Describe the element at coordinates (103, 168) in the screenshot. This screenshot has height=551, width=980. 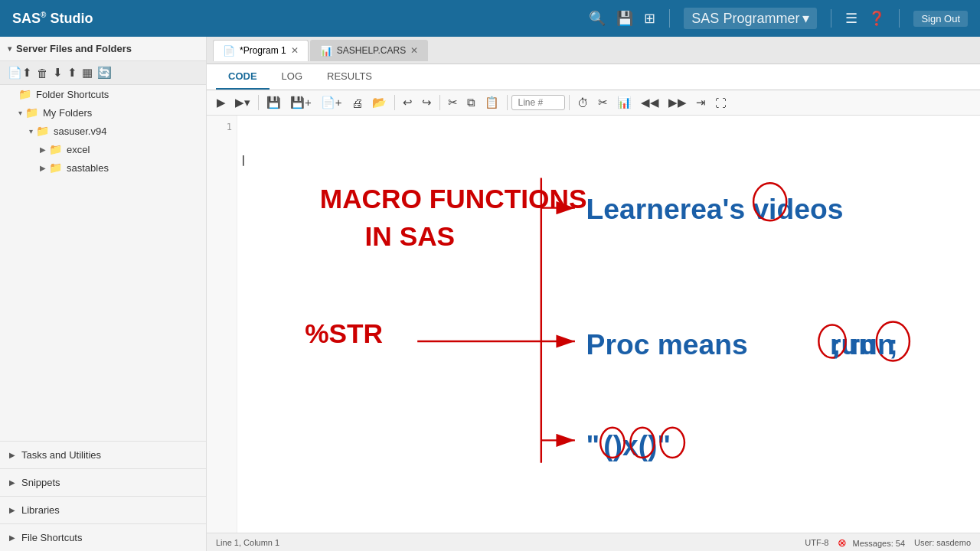
I see `sastables-folder-item: ▶ 📁 sastables` at that location.